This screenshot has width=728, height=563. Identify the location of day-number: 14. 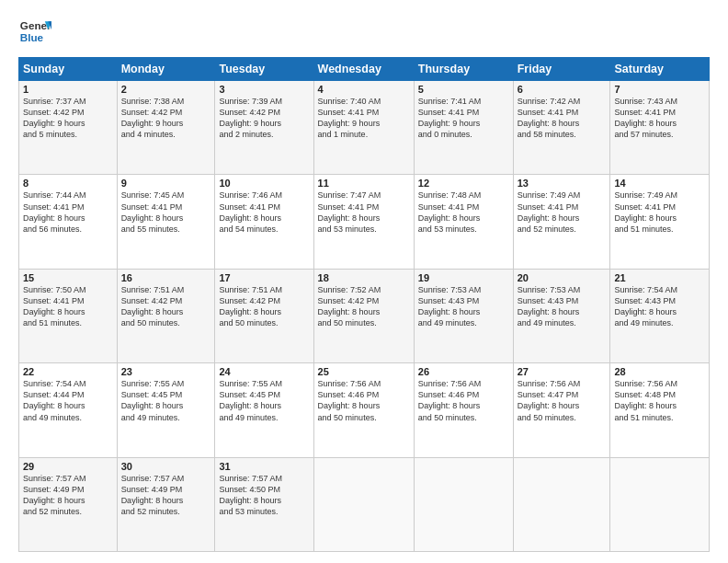
(660, 183).